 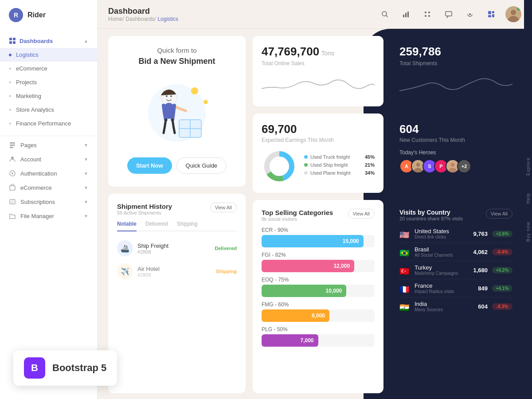 I want to click on sidebar-item-account: Account ▼, so click(x=49, y=159).